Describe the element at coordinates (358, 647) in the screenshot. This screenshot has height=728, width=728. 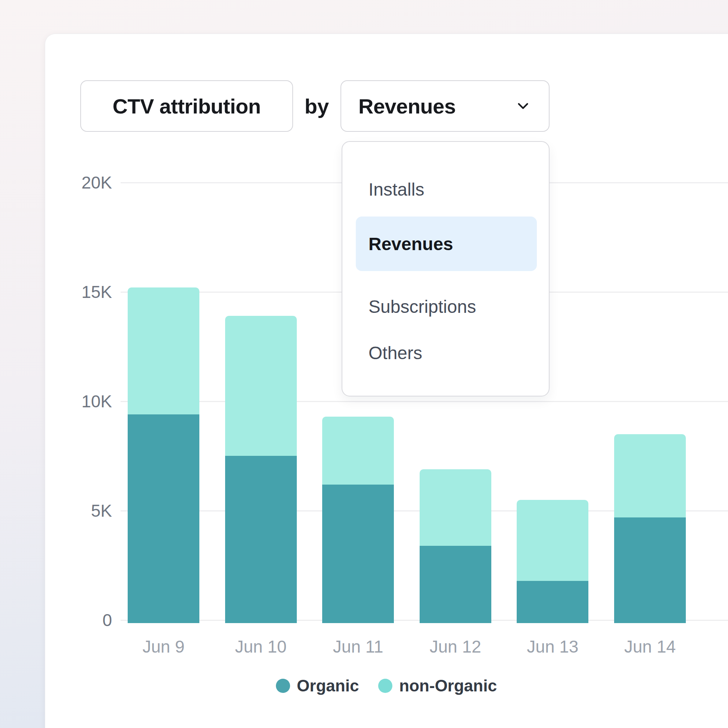
I see `x-axis-label-jun-11: Jun 11` at that location.